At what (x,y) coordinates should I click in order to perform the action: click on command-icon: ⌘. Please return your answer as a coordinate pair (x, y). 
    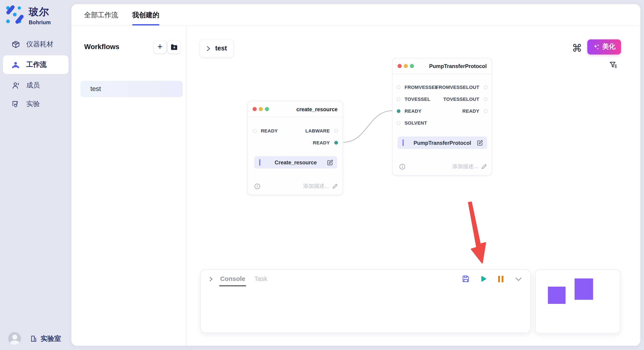
    Looking at the image, I should click on (577, 48).